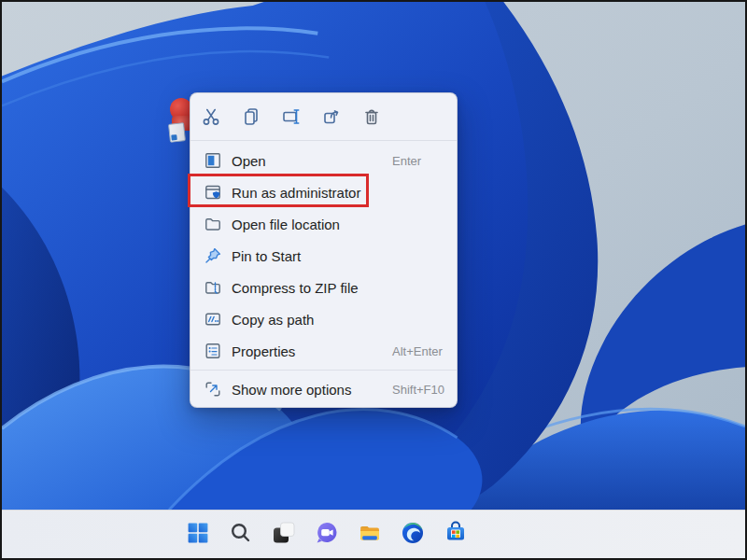  I want to click on edge-icon, so click(413, 535).